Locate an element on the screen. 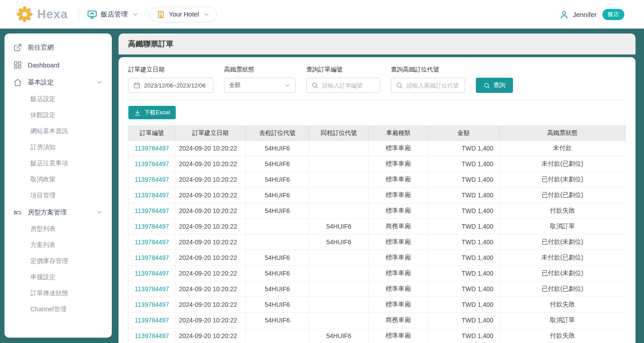 The width and height of the screenshot is (644, 343). order-search-input is located at coordinates (349, 86).